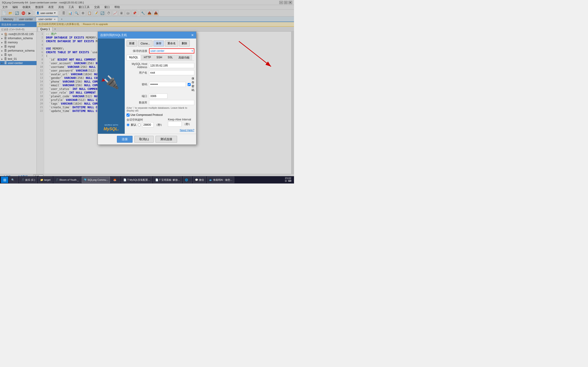 The image size is (588, 367). What do you see at coordinates (160, 84) in the screenshot?
I see `password-row: 密码 保存密码` at bounding box center [160, 84].